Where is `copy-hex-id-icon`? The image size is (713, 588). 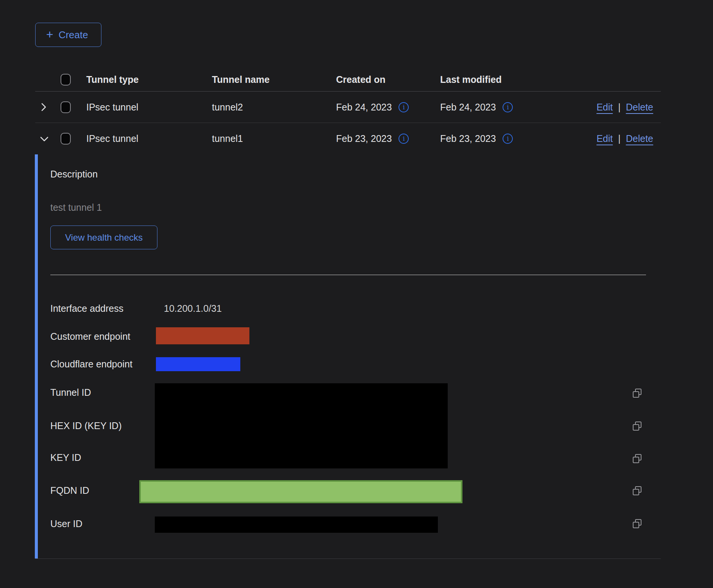 copy-hex-id-icon is located at coordinates (637, 426).